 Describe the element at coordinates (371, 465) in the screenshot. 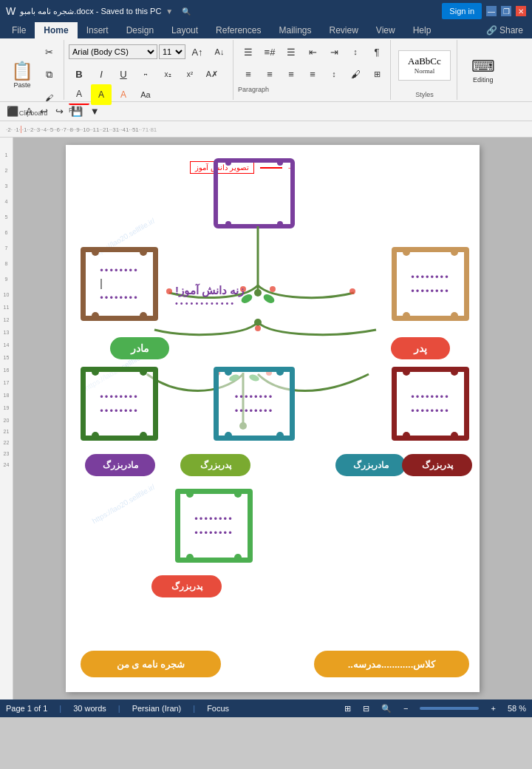

I see `grandmother-right-button: مادربزرگ` at that location.